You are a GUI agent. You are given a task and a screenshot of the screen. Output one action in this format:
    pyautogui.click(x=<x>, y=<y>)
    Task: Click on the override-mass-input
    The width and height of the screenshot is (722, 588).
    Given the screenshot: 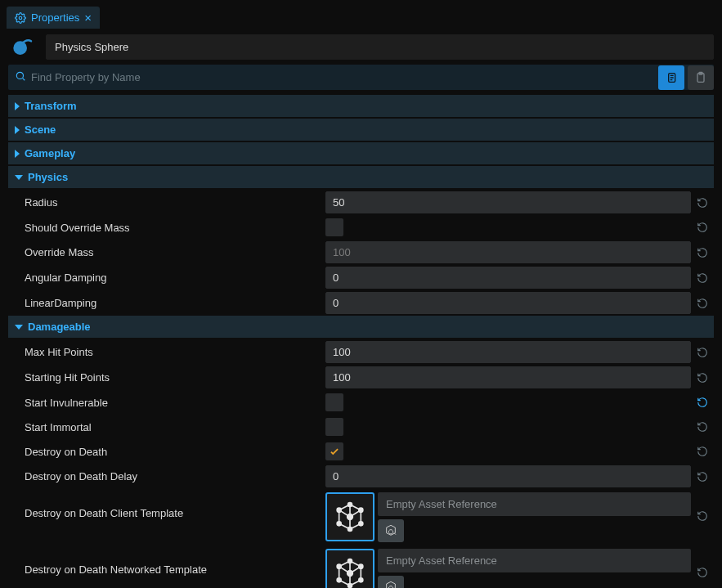 What is the action you would take?
    pyautogui.click(x=509, y=252)
    